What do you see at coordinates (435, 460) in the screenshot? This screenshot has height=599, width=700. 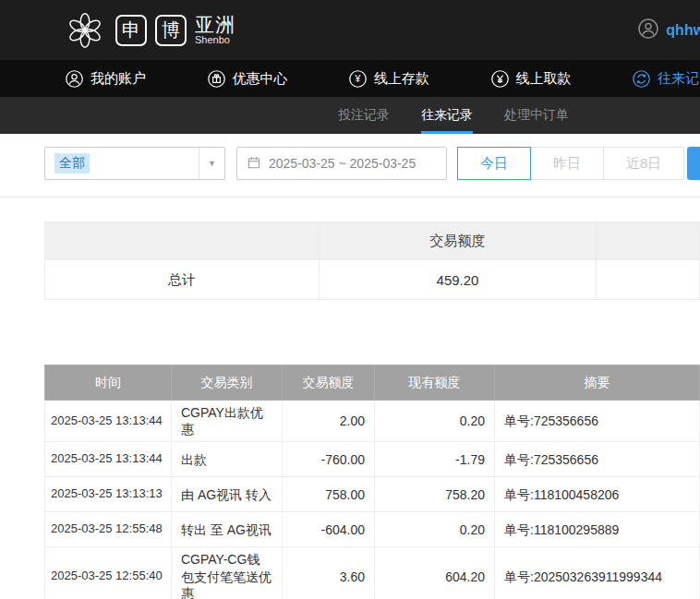 I see `table-cell: -1.79` at bounding box center [435, 460].